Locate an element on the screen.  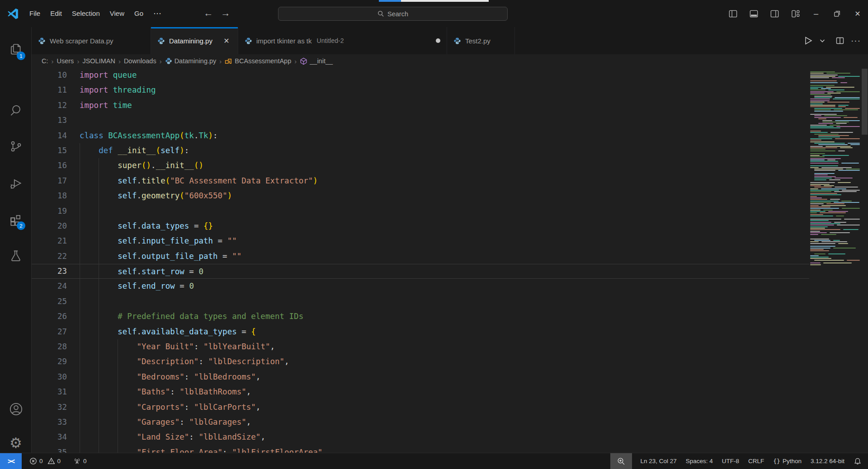
tab-test2-py: Test2.py is located at coordinates (481, 41).